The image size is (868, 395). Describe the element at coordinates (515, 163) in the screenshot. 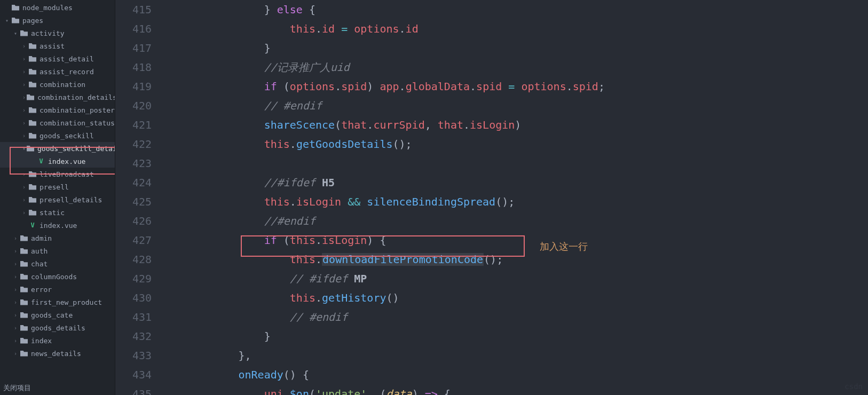

I see `code-line-l423` at that location.